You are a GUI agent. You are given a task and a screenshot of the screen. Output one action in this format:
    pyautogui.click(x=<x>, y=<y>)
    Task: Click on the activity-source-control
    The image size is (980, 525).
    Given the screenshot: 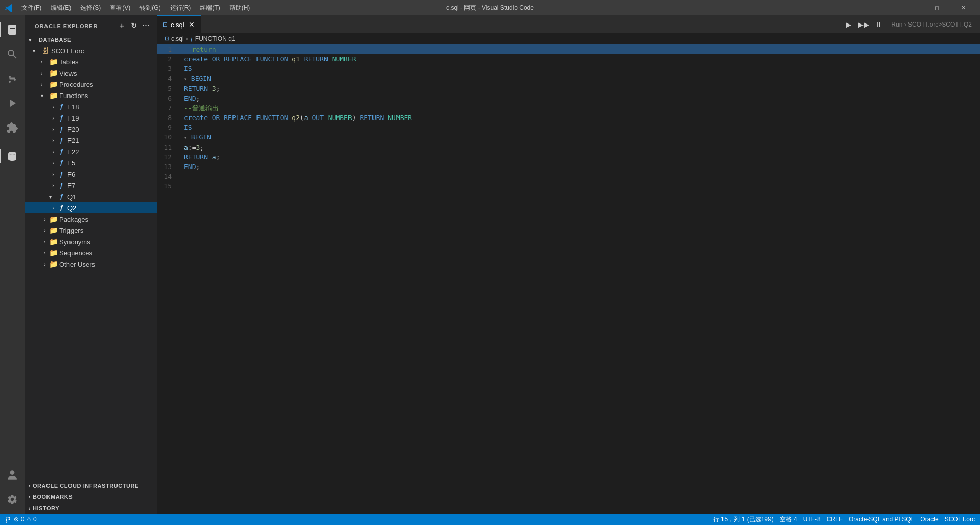 What is the action you would take?
    pyautogui.click(x=12, y=79)
    